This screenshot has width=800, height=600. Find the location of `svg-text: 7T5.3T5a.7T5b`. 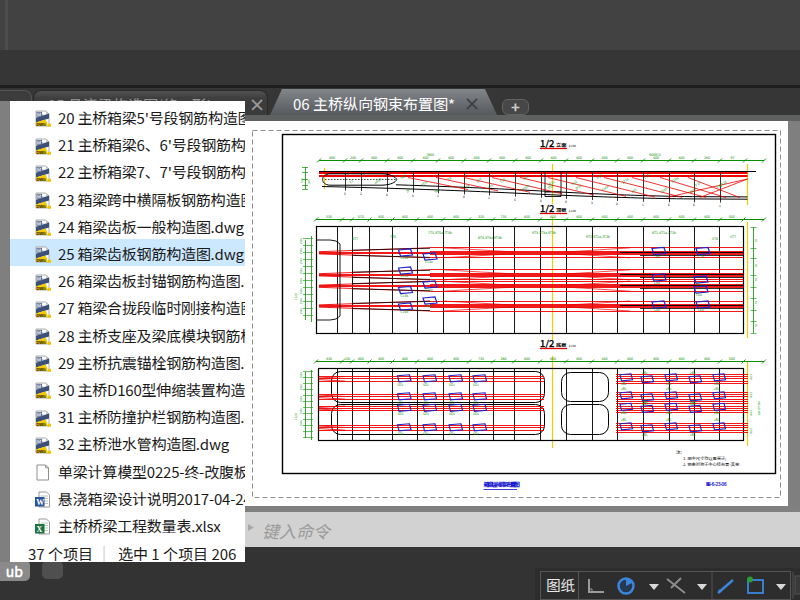

svg-text: 7T5.3T5a.7T5b is located at coordinates (440, 232).